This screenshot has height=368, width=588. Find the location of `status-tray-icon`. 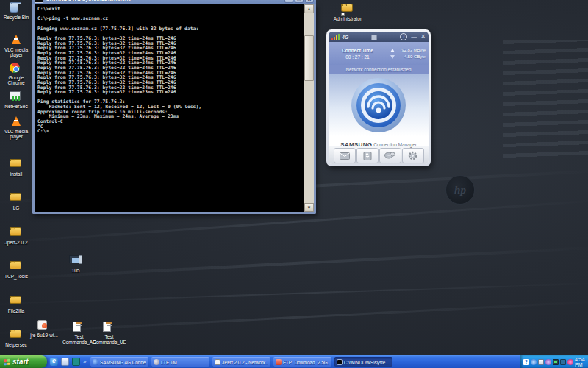

status-tray-icon is located at coordinates (570, 362).